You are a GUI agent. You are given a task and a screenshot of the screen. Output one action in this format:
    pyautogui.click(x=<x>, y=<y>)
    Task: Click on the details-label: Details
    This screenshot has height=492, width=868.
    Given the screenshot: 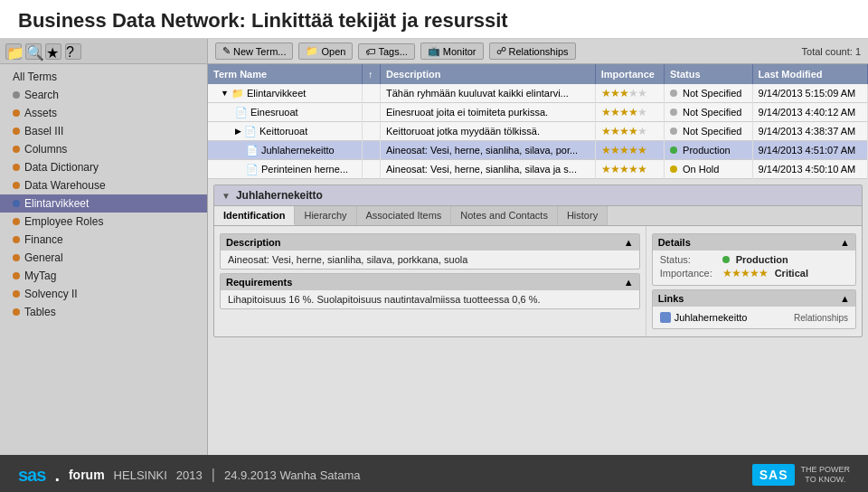 What is the action you would take?
    pyautogui.click(x=675, y=242)
    